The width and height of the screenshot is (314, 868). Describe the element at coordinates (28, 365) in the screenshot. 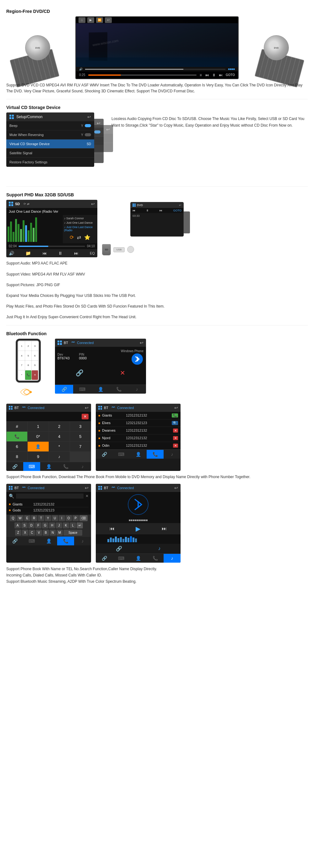

I see `phone-key-8: 8` at that location.